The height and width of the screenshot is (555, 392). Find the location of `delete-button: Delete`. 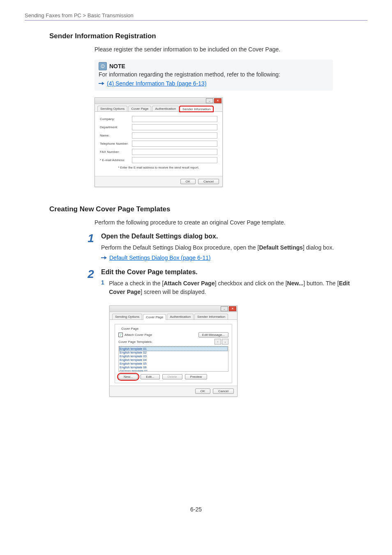

delete-button: Delete is located at coordinates (173, 377).